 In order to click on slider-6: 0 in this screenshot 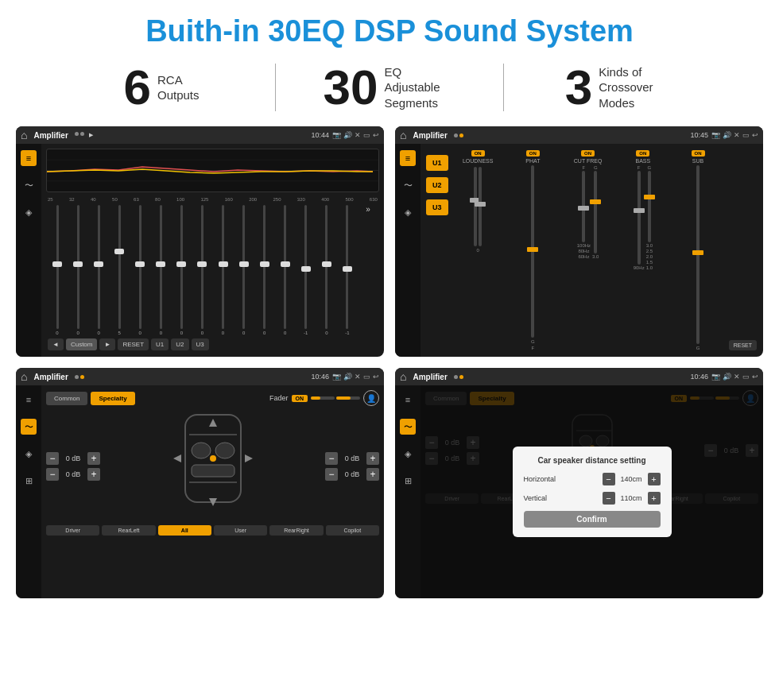, I will do `click(181, 270)`.